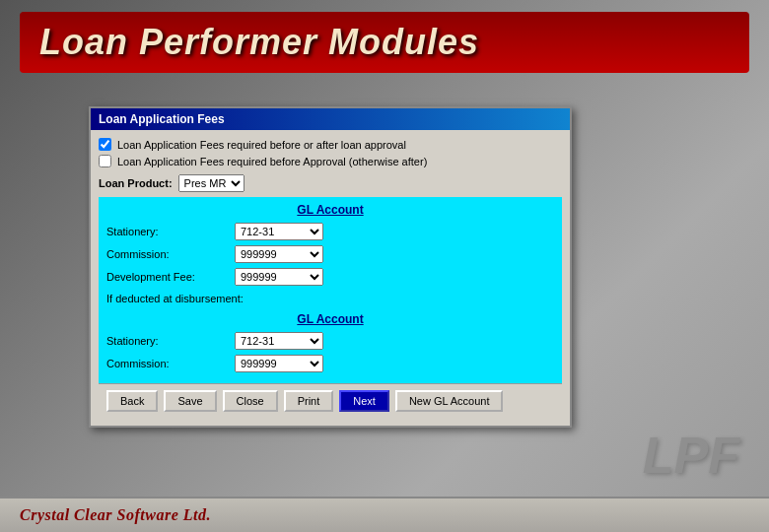 The image size is (769, 532). What do you see at coordinates (171, 254) in the screenshot?
I see `commission-label-1: Commission:` at bounding box center [171, 254].